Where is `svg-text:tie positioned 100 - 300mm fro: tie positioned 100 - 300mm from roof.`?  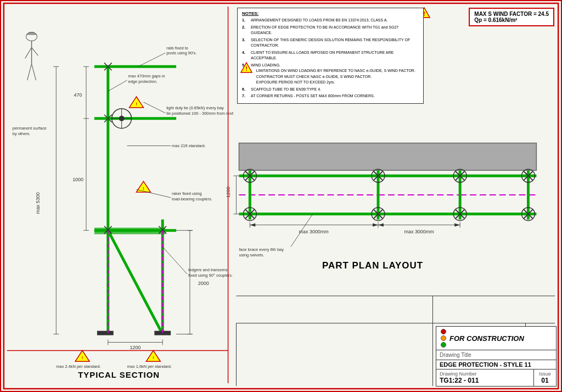
svg-text:tie positioned 100 - 300mm fro: tie positioned 100 - 300mm from roof. is located at coordinates (200, 113).